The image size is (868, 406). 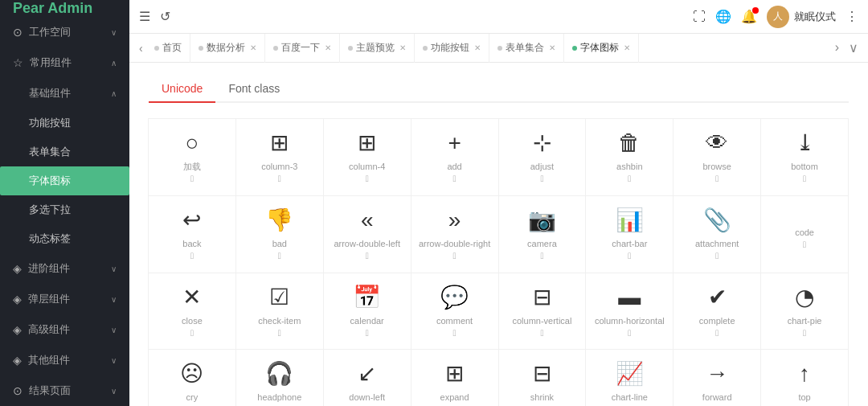 I want to click on icon-name-check-item: check-item, so click(x=280, y=328).